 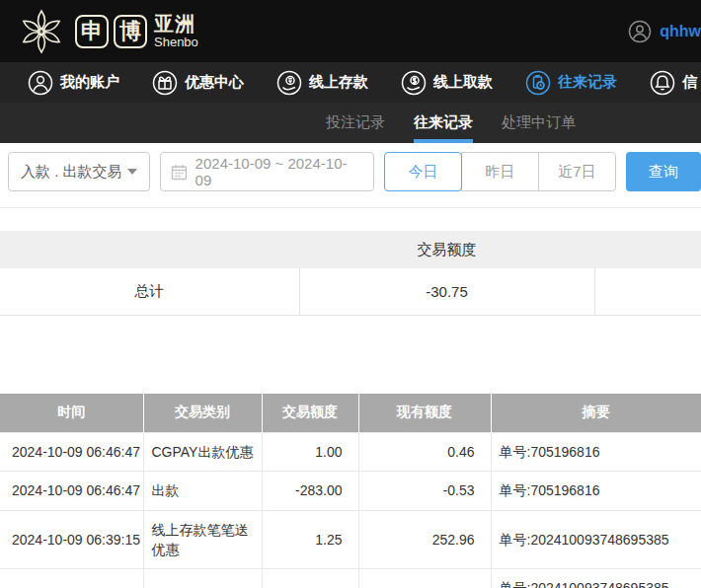 What do you see at coordinates (673, 83) in the screenshot?
I see `nav-item-messages: 信` at bounding box center [673, 83].